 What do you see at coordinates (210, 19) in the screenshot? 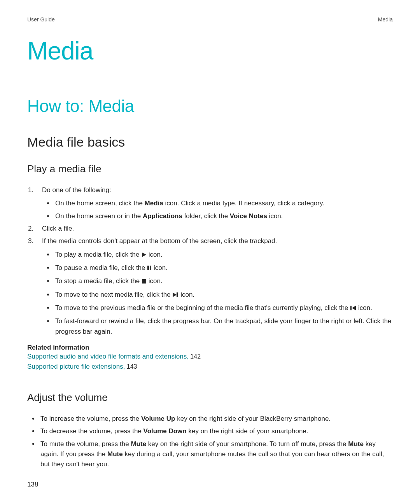
I see `page-header: User Guide Media` at bounding box center [210, 19].